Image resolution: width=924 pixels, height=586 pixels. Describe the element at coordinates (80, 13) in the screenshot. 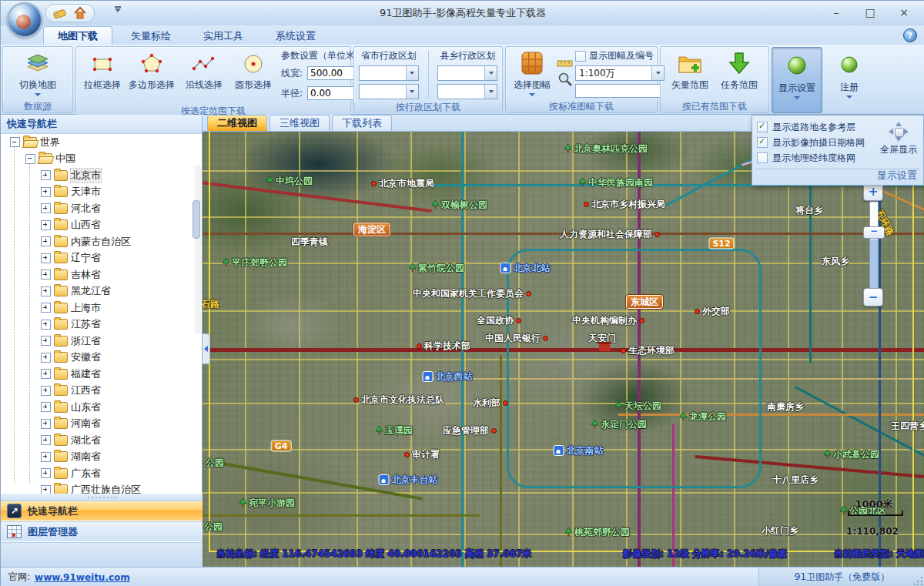

I see `home-icon` at that location.